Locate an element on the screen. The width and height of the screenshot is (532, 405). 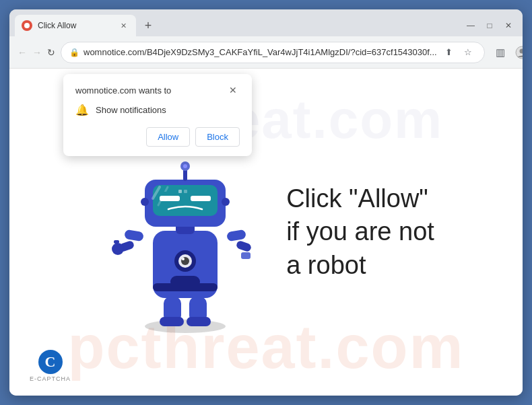
profile-button is located at coordinates (517, 52).